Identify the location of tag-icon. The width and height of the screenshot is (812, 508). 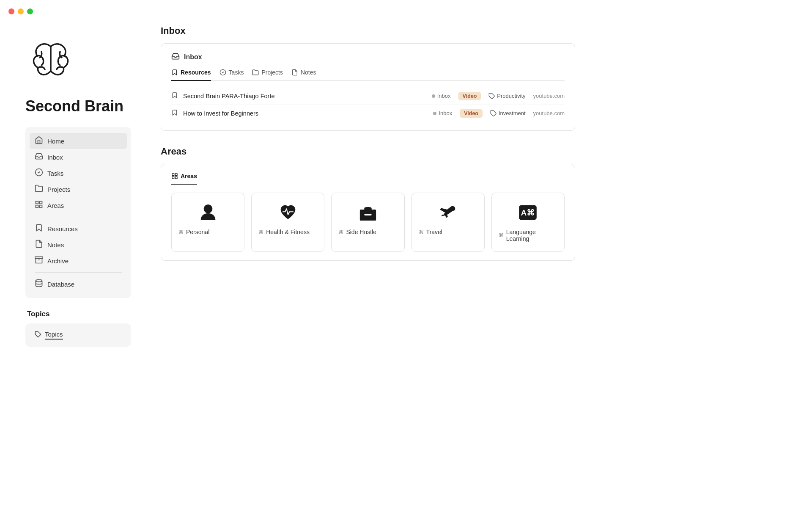
(38, 335).